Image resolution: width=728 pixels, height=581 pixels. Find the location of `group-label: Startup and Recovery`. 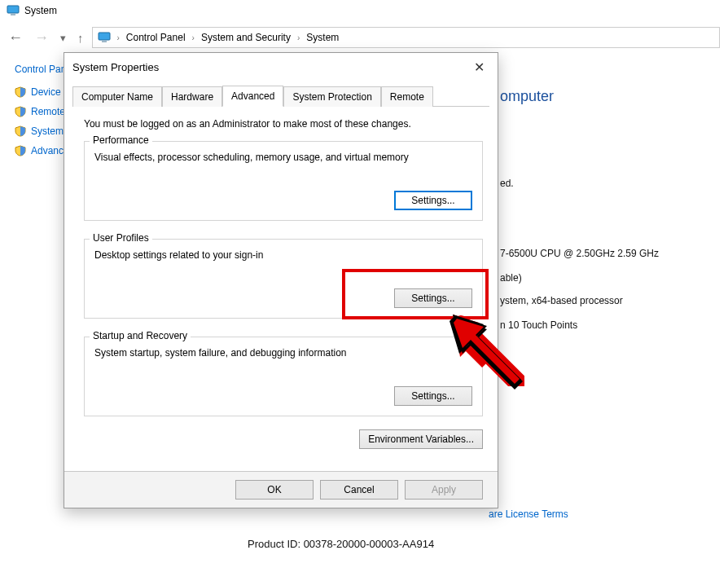

group-label: Startup and Recovery is located at coordinates (140, 336).